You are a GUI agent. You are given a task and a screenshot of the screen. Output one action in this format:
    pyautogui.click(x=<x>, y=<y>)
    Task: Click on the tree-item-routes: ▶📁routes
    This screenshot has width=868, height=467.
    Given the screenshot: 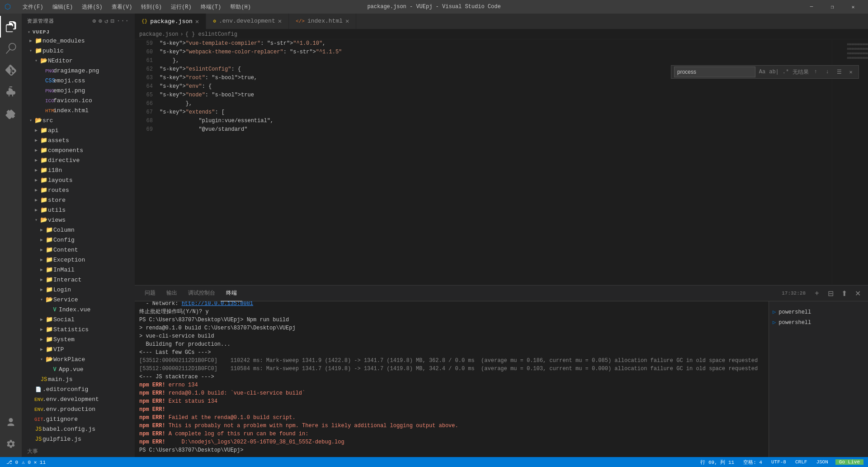 What is the action you would take?
    pyautogui.click(x=78, y=190)
    